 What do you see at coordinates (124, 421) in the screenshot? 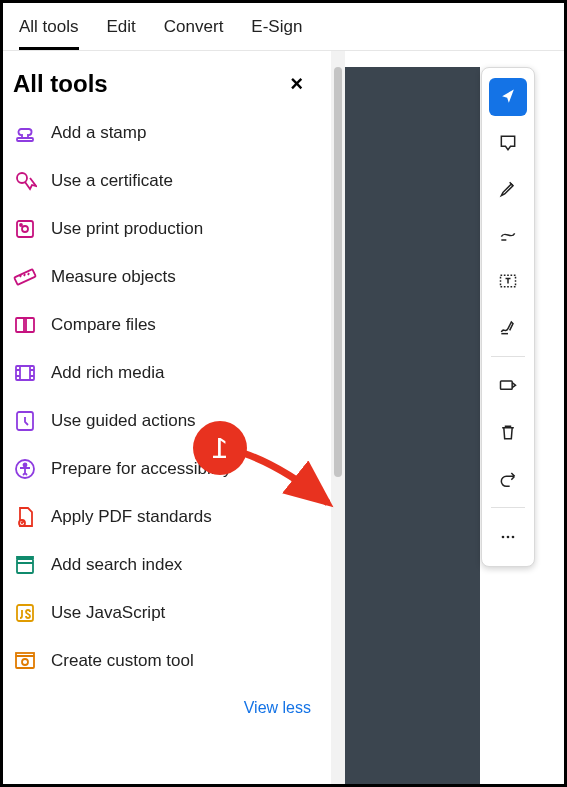
I see `tool-label: Use guided actions` at bounding box center [124, 421].